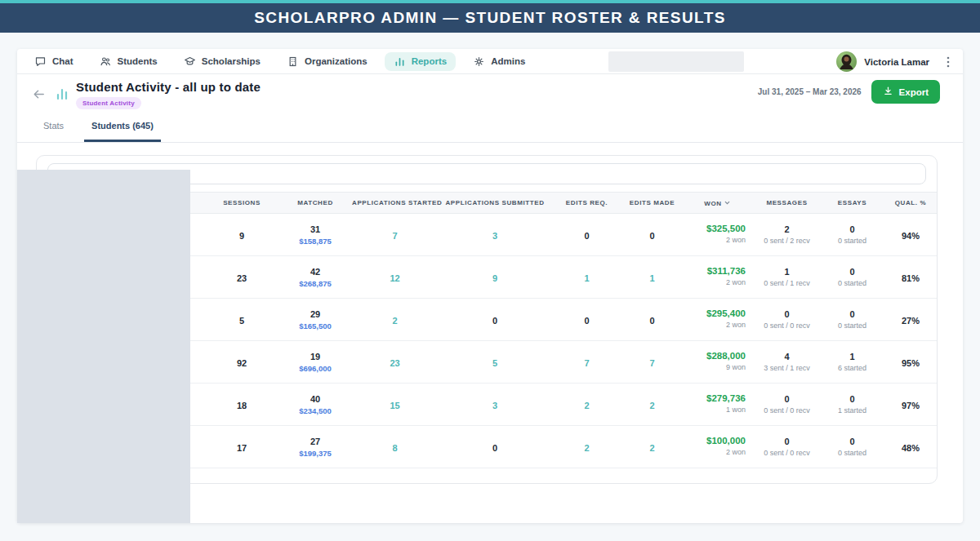 The width and height of the screenshot is (980, 541). What do you see at coordinates (676, 62) in the screenshot?
I see `nav-search-field` at bounding box center [676, 62].